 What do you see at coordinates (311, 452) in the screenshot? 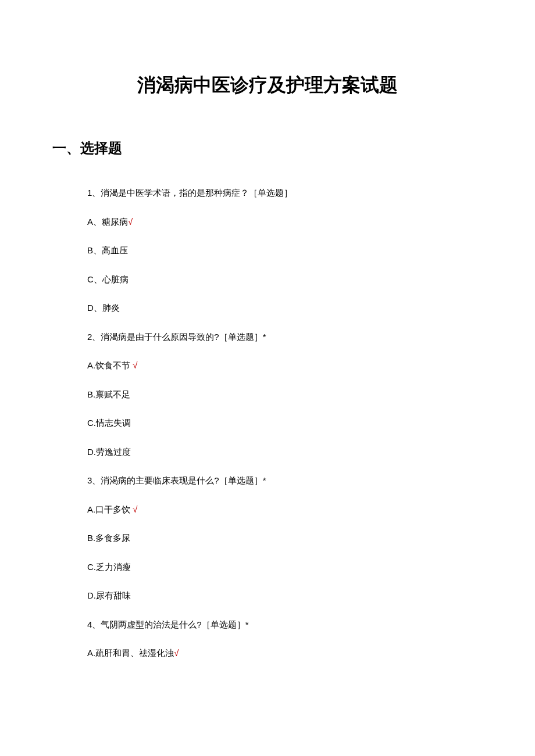
I see `option: D.劳逸过度` at bounding box center [311, 452].